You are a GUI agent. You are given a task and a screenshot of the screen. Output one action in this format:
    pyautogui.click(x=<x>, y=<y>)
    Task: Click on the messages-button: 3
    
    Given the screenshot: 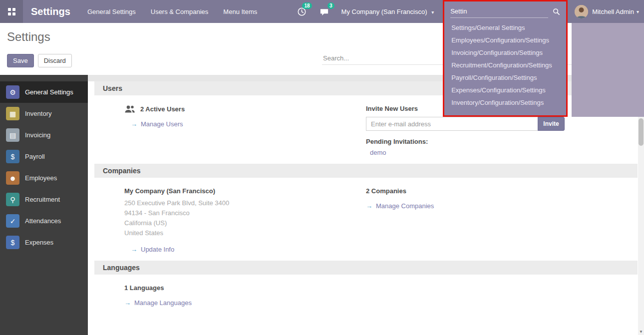 What is the action you would take?
    pyautogui.click(x=324, y=11)
    